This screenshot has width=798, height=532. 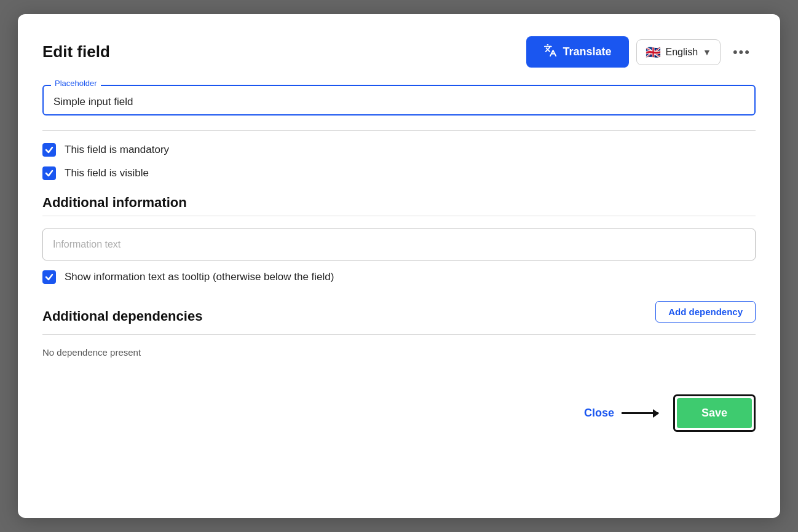 What do you see at coordinates (621, 413) in the screenshot?
I see `close-arrow-group: Close` at bounding box center [621, 413].